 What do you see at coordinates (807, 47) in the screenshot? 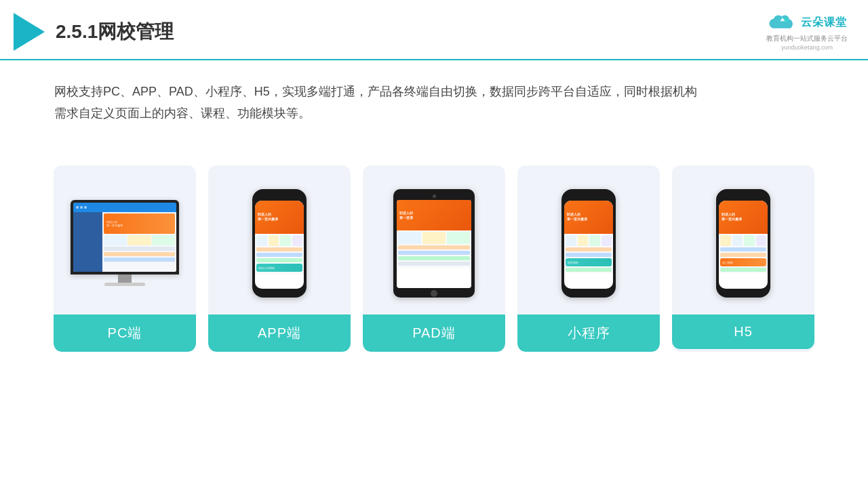
I see `brand-url: yunduoketang.com` at bounding box center [807, 47].